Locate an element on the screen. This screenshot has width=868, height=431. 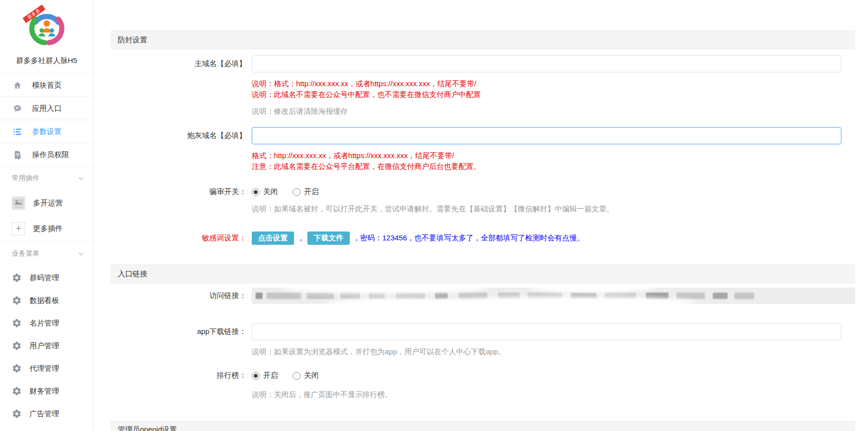
sidebar-item-label: 财务管理 is located at coordinates (44, 391).